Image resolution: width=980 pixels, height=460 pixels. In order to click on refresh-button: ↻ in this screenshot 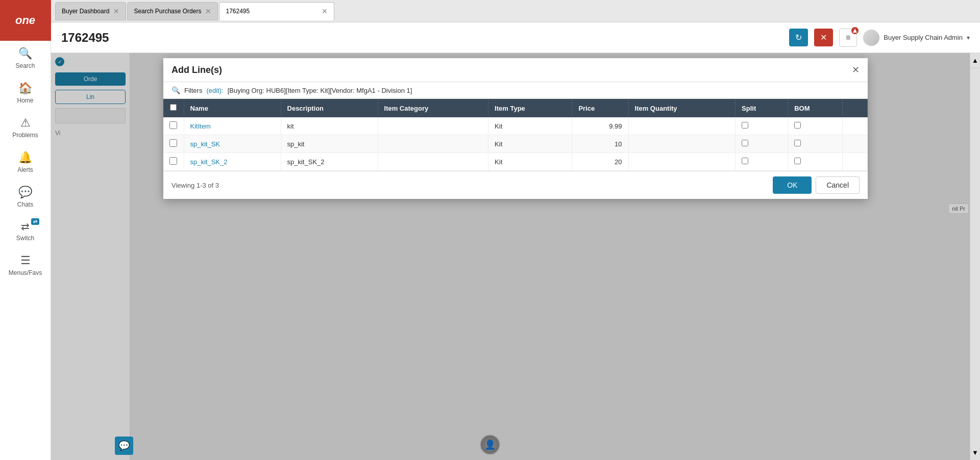, I will do `click(798, 38)`.